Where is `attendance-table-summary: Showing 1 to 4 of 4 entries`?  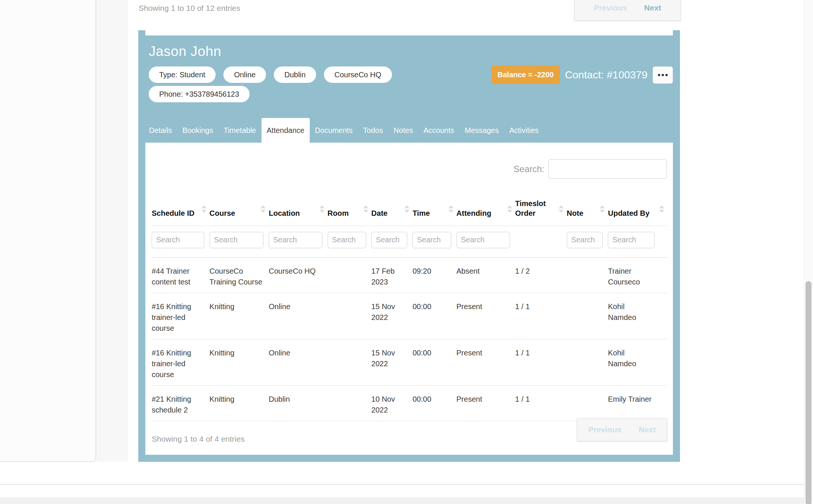 attendance-table-summary: Showing 1 to 4 of 4 entries is located at coordinates (198, 439).